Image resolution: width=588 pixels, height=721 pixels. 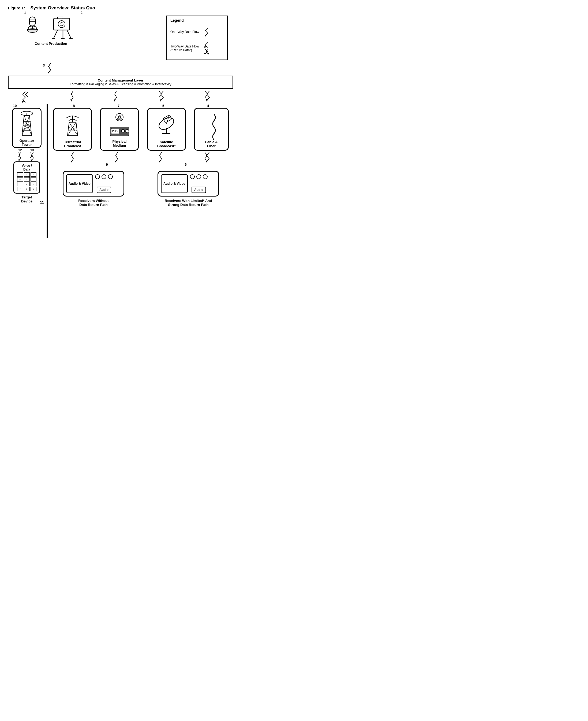 I want to click on circle3, so click(x=110, y=177).